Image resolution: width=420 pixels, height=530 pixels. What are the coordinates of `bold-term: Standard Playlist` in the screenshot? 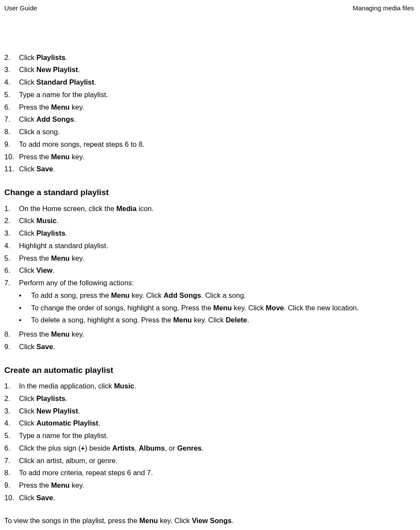 It's located at (65, 82).